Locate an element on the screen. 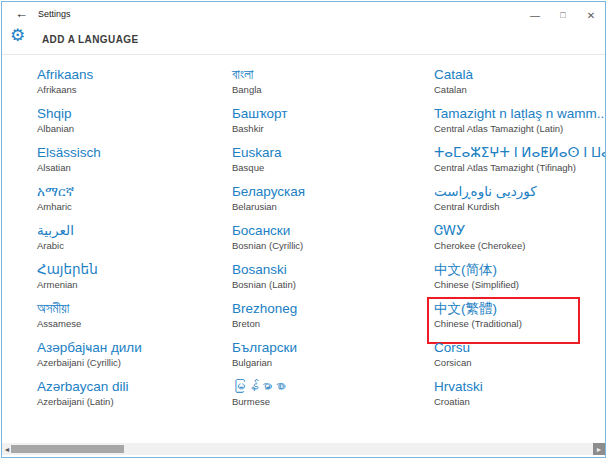 The width and height of the screenshot is (611, 463). scroll-right-icon: ► is located at coordinates (599, 449).